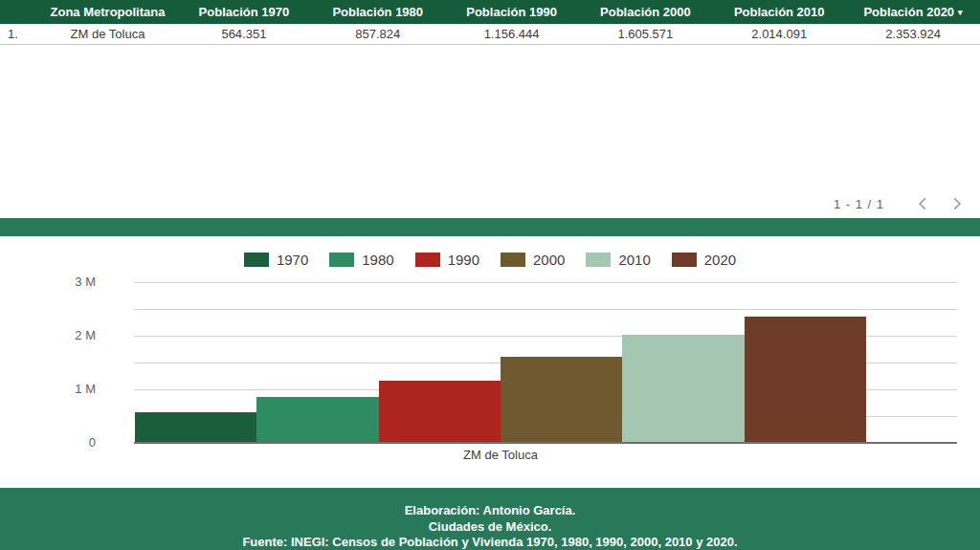 Image resolution: width=980 pixels, height=550 pixels. What do you see at coordinates (378, 11) in the screenshot?
I see `column-header-poblacion-1980: Población 1980` at bounding box center [378, 11].